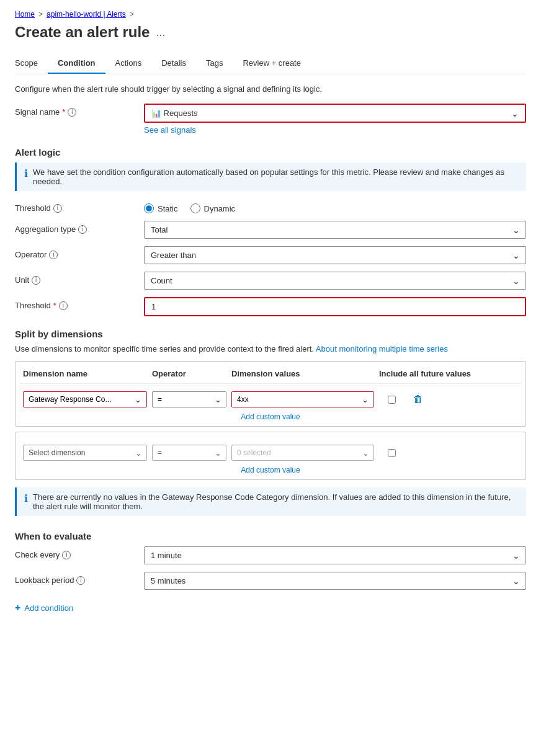 This screenshot has height=756, width=541. Describe the element at coordinates (85, 399) in the screenshot. I see `dim-name-select-1: Gateway Response Co...` at that location.